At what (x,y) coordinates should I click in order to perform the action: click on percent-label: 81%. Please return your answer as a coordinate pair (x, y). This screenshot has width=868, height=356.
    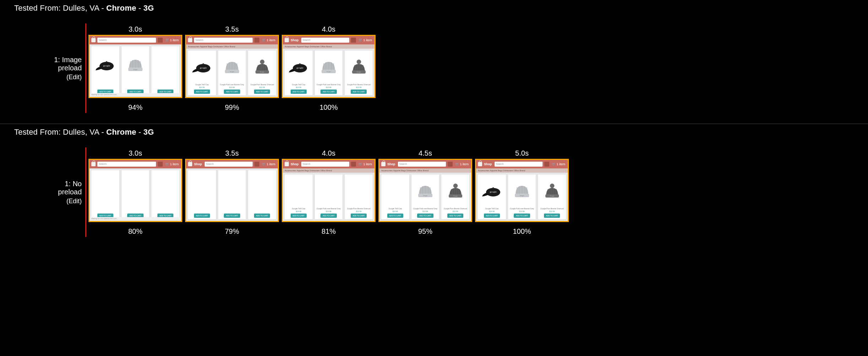
    Looking at the image, I should click on (329, 231).